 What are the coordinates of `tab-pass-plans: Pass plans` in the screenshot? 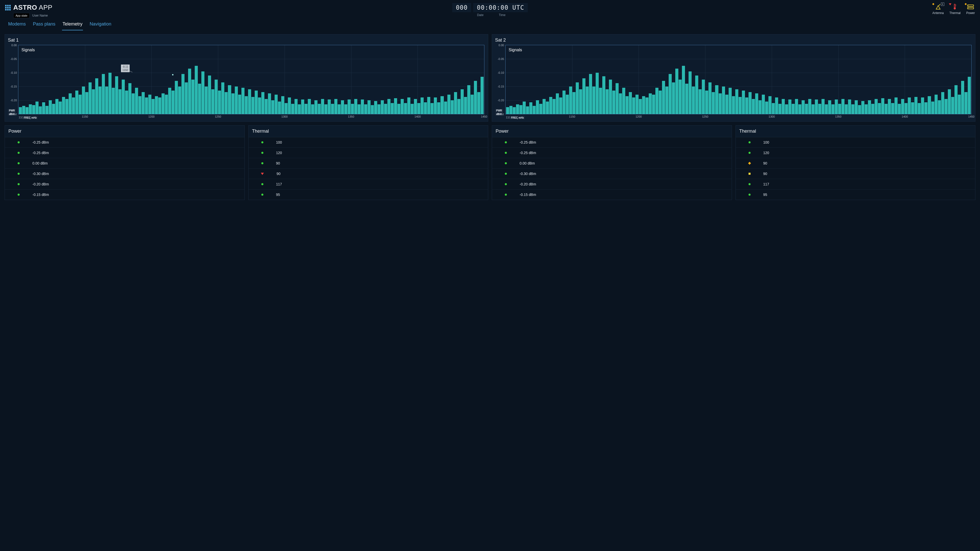 It's located at (44, 25).